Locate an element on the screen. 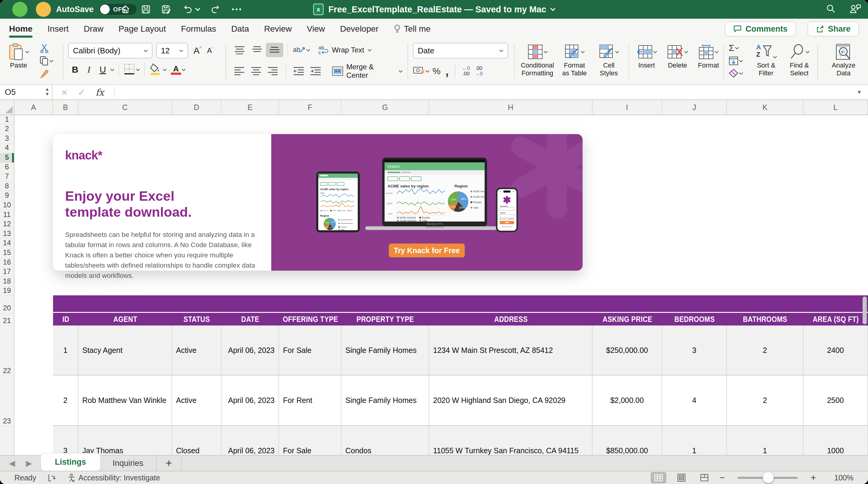 This screenshot has width=868, height=484. table-cell: 2500 is located at coordinates (836, 400).